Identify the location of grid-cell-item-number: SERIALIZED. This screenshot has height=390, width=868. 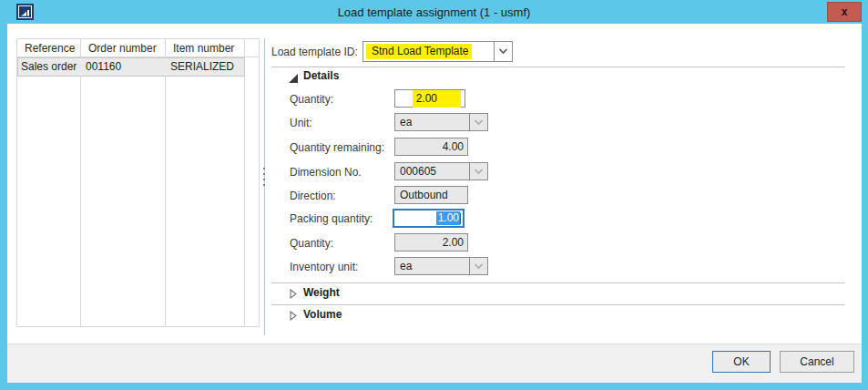
(205, 67).